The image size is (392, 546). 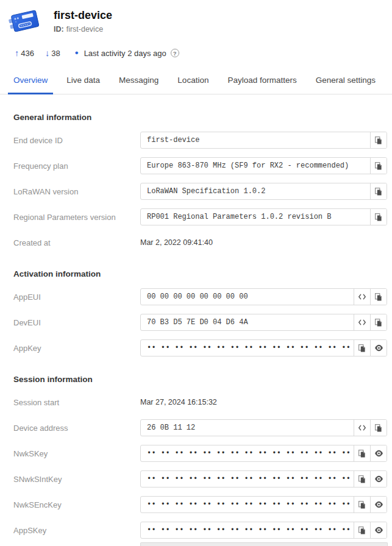 I want to click on field-label: AppSKey, so click(x=77, y=530).